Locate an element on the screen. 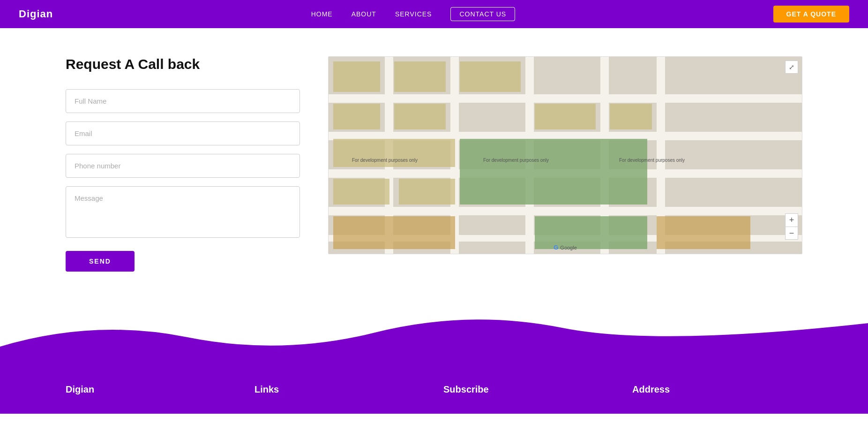 Image resolution: width=868 pixels, height=447 pixels. nav: HOME ABOUT SERVICES CONTACT US is located at coordinates (413, 14).